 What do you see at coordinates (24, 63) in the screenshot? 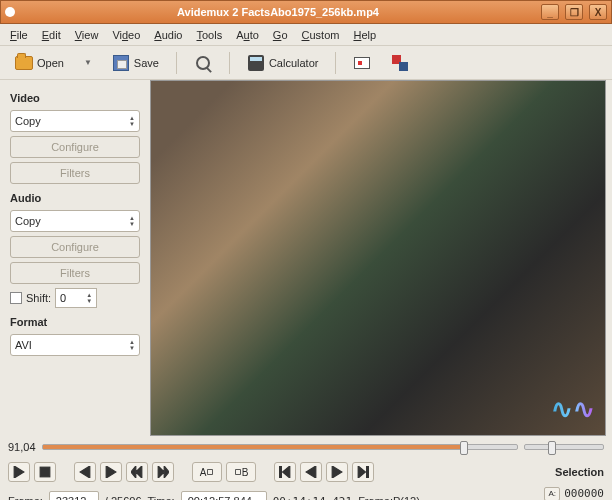
I see `folder-icon` at bounding box center [24, 63].